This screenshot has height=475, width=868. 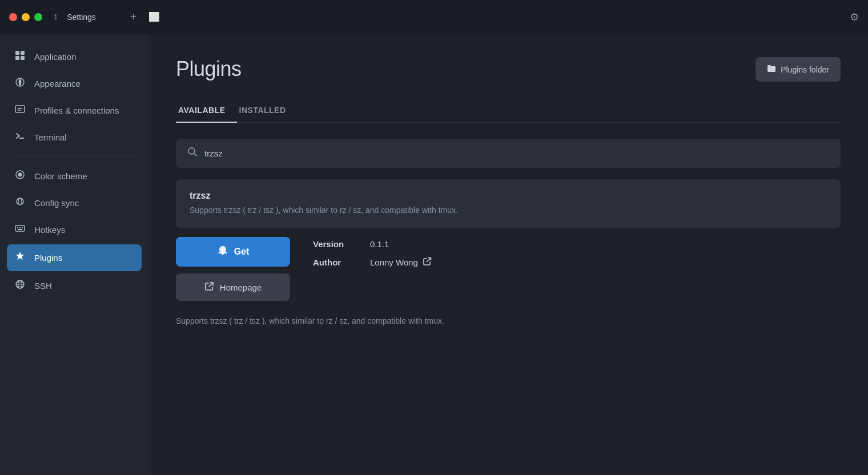 I want to click on search-bar, so click(x=508, y=153).